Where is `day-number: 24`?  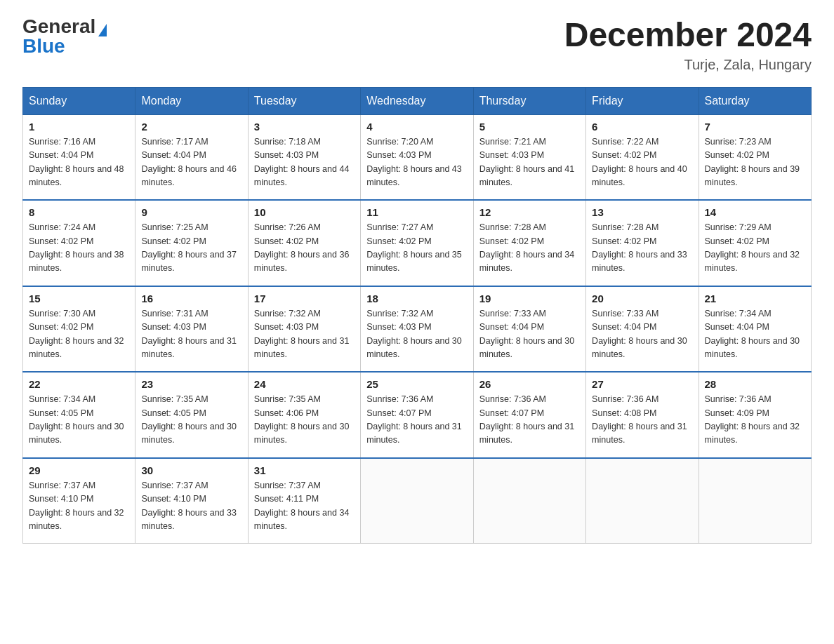
day-number: 24 is located at coordinates (305, 384).